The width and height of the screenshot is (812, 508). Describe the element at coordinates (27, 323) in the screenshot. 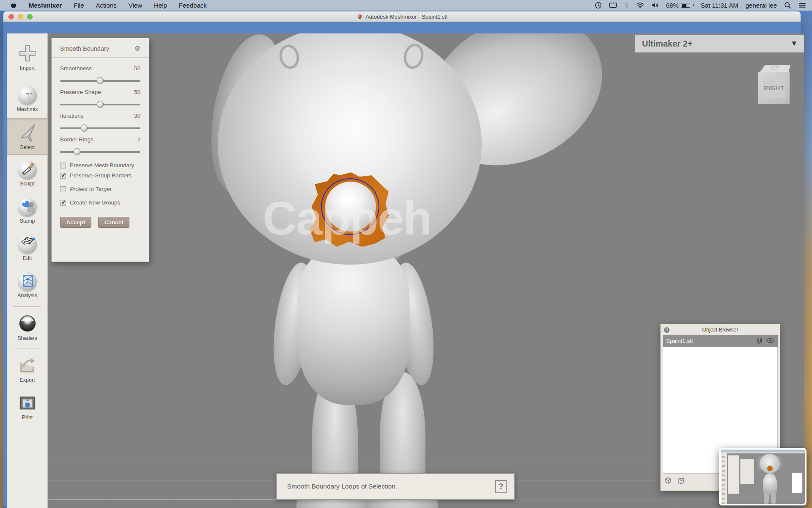

I see `shaders-icon` at that location.